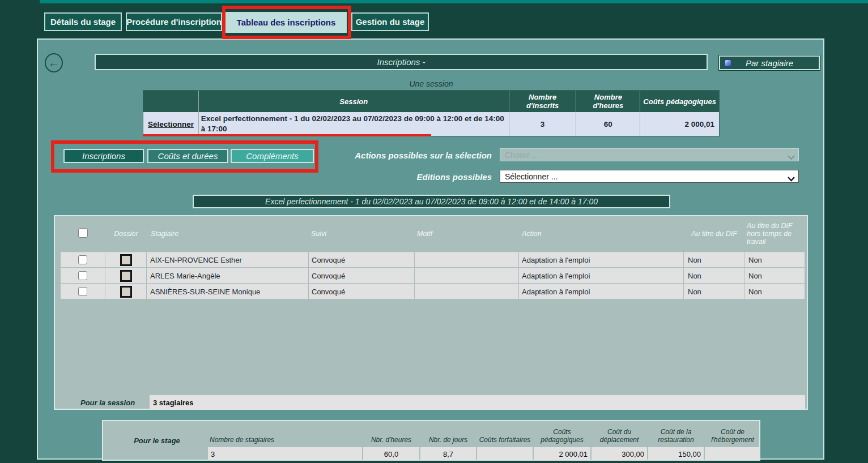  Describe the element at coordinates (680, 124) in the screenshot. I see `session-couts-value: 2 000,01` at that location.